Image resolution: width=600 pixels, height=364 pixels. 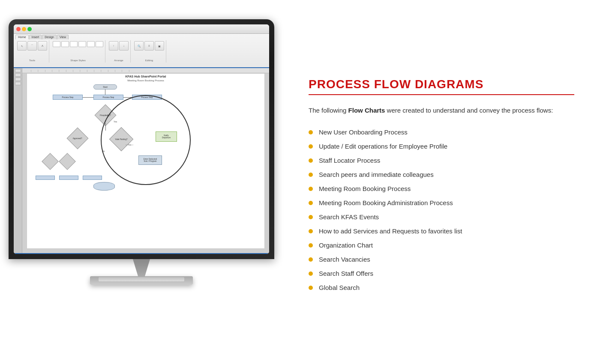 What do you see at coordinates (128, 98) in the screenshot?
I see `fc-arrow-h2` at bounding box center [128, 98].